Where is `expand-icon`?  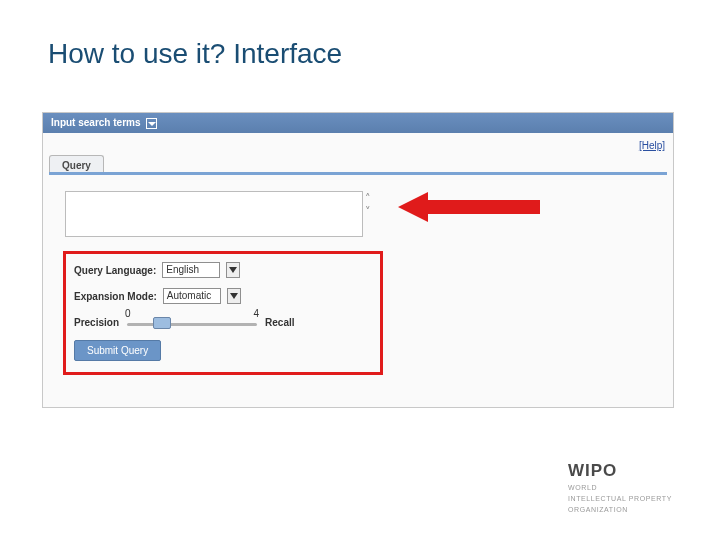 expand-icon is located at coordinates (152, 124).